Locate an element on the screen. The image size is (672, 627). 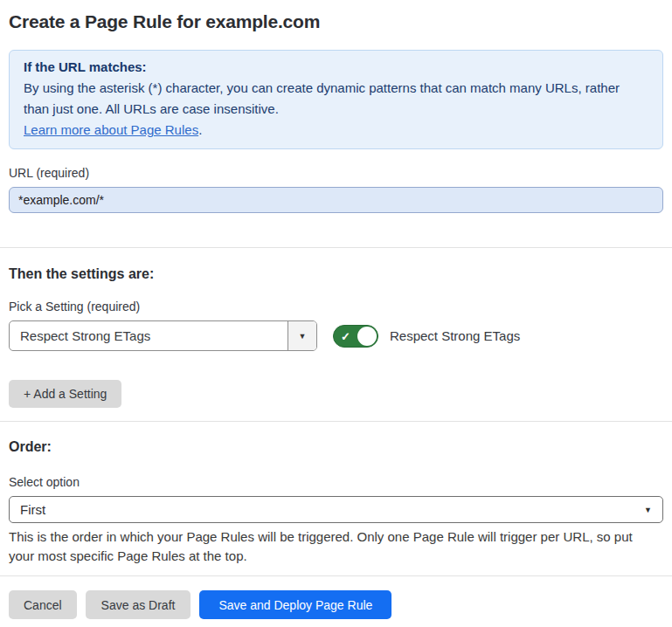
order-select-label: Select option is located at coordinates (336, 482).